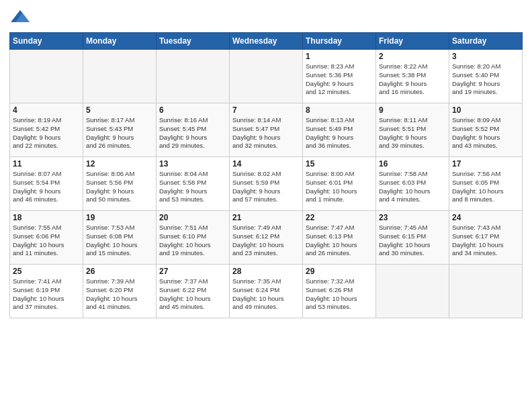 This screenshot has height=411, width=532. Describe the element at coordinates (412, 187) in the screenshot. I see `cell-content: Sunrise: 7:58 AM Sunset: 6:03 PM Dayligh…` at that location.